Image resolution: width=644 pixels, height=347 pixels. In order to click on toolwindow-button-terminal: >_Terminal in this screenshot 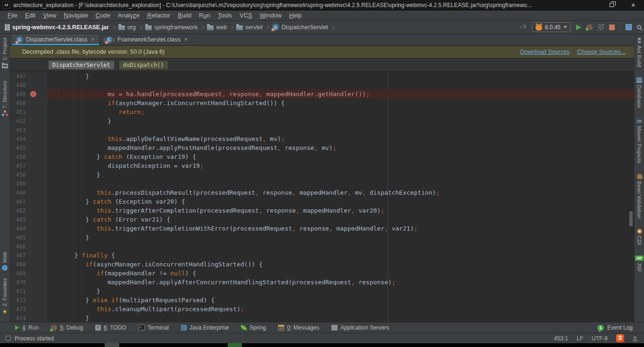, I will do `click(154, 328)`.